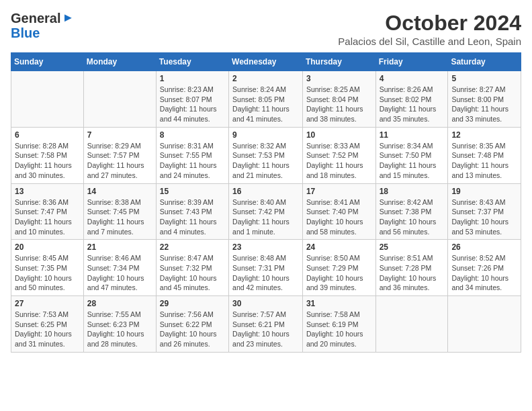 The height and width of the screenshot is (411, 532). What do you see at coordinates (120, 161) in the screenshot?
I see `day-info: Sunrise: 8:29 AM Sunset: 7:57 PM Dayligh…` at bounding box center [120, 161].